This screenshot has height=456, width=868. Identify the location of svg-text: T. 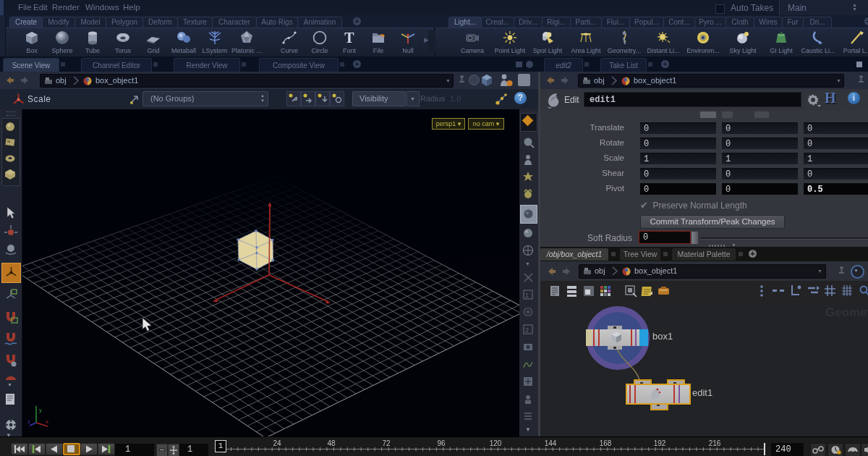
(349, 38).